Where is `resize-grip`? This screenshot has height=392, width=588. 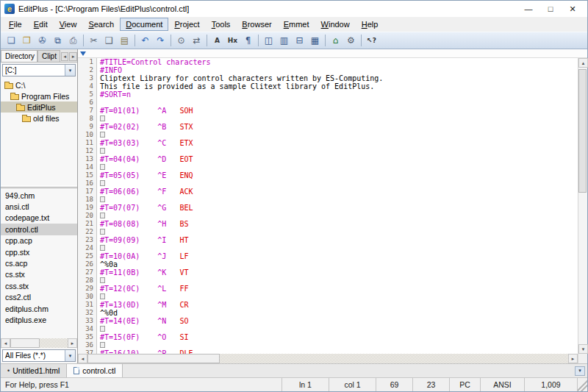 resize-grip is located at coordinates (582, 385).